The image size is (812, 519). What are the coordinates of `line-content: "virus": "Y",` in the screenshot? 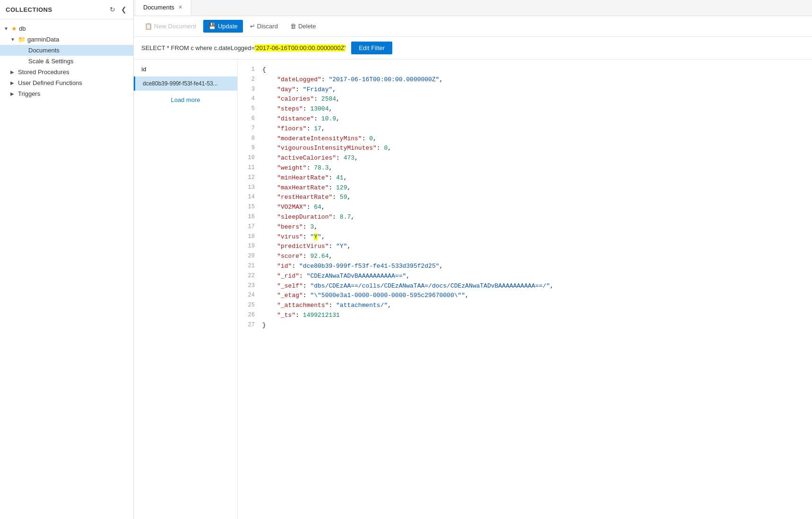 It's located at (533, 237).